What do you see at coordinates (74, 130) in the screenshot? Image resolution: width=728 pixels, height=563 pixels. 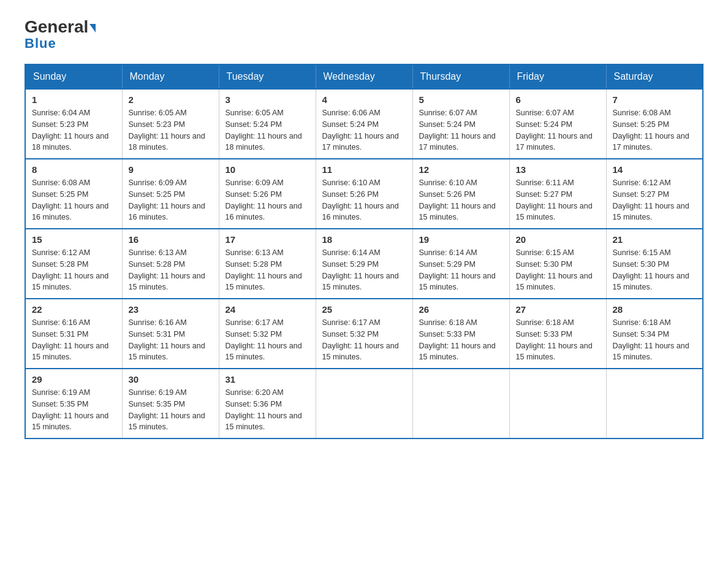 I see `day-info: Sunrise: 6:04 AMSunset: 5:23 PMDaylight:…` at bounding box center [74, 130].